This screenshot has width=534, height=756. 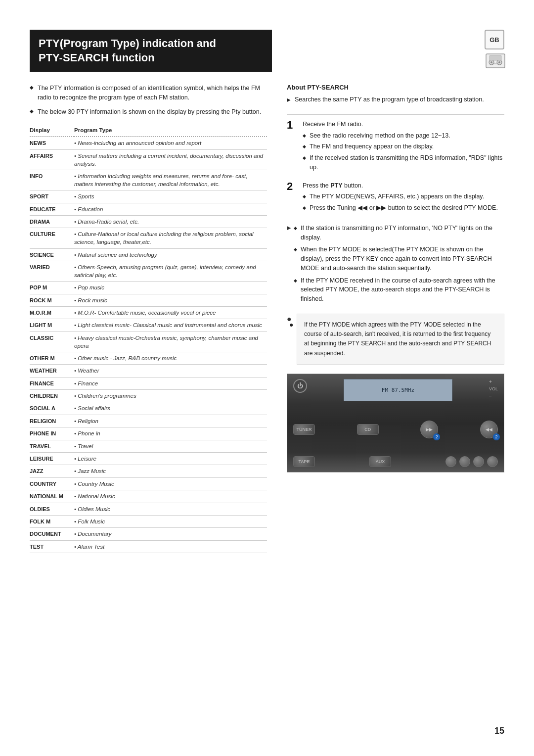 What do you see at coordinates (52, 180) in the screenshot?
I see `display-cell: INFO` at bounding box center [52, 180].